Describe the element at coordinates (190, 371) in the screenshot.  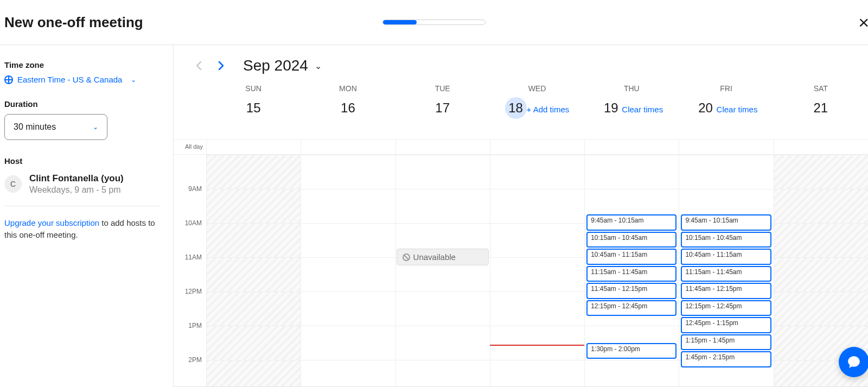
I see `hour-label: 2PM` at that location.